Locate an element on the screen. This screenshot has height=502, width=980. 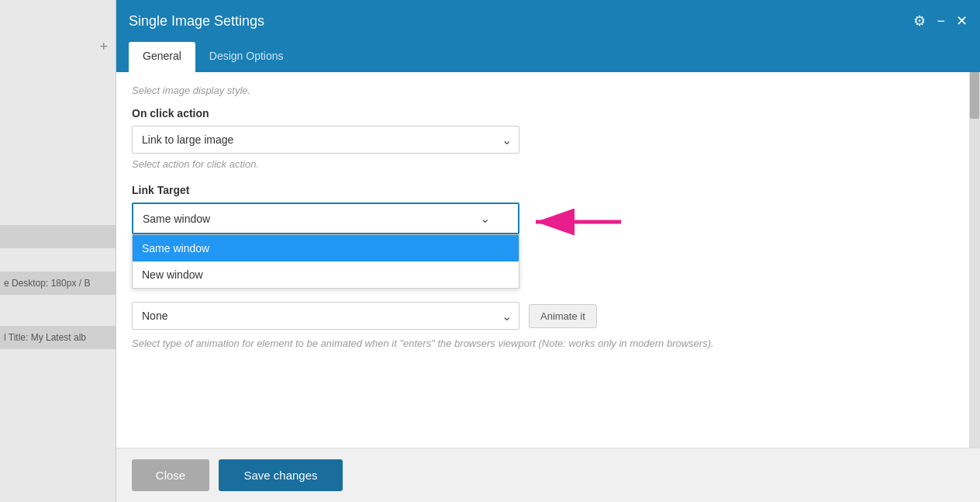
tab-design-options: Design Options is located at coordinates (247, 57).